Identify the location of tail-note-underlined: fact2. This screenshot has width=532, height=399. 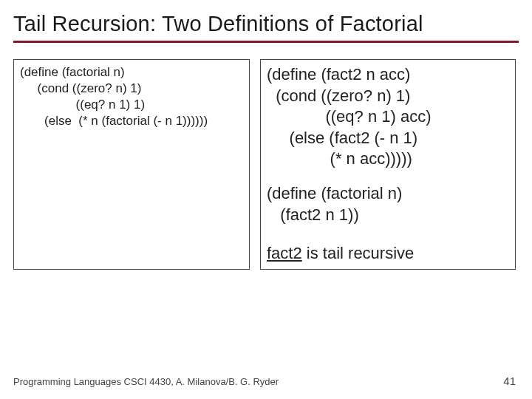
(284, 253).